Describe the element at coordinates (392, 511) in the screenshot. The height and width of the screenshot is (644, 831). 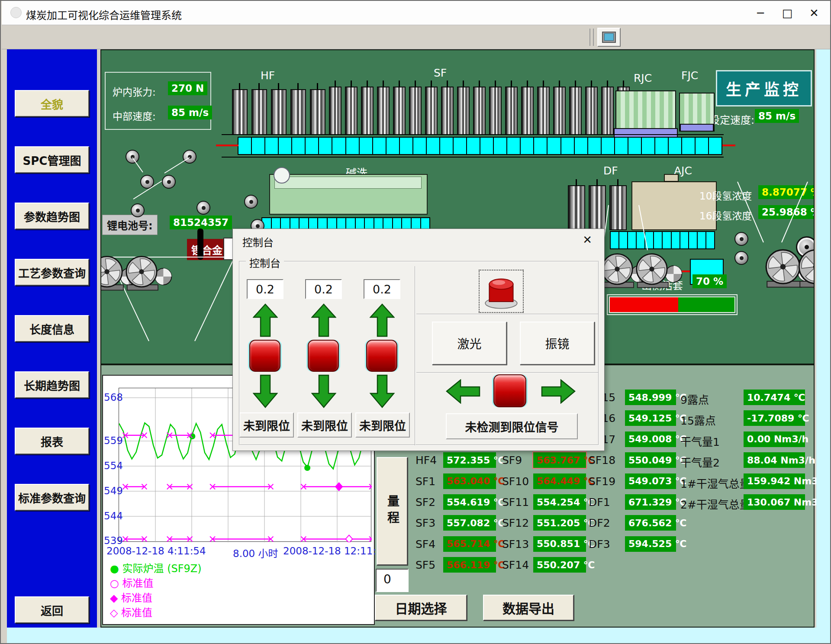
I see `range-button: 量程` at that location.